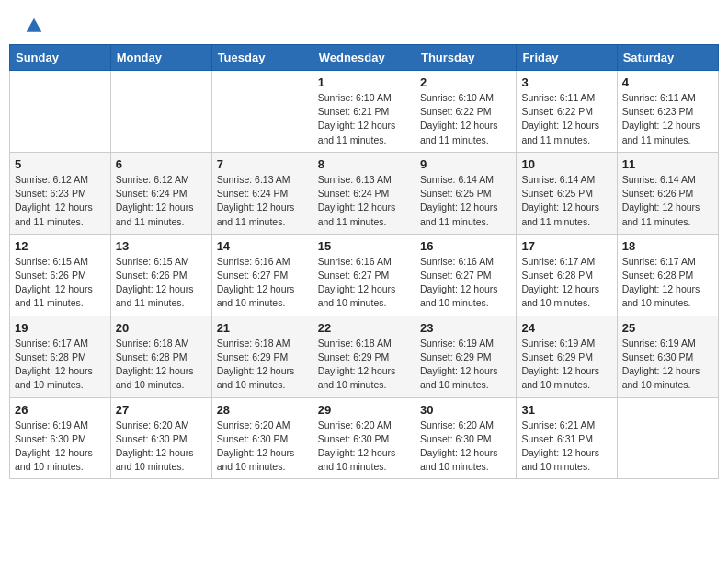 The image size is (728, 563). Describe the element at coordinates (465, 274) in the screenshot. I see `calendar-cell: 16Sunrise: 6:16 AM Sunset: 6:27 PM Dayli…` at that location.